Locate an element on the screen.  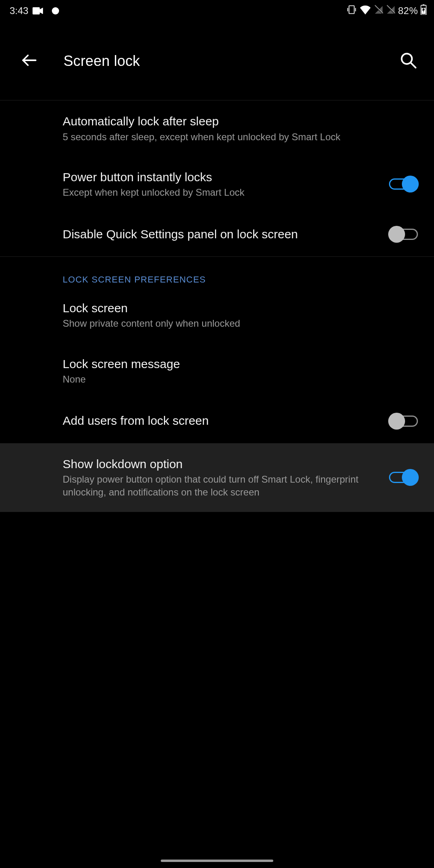
pref-title: Power button instantly locks is located at coordinates (221, 178).